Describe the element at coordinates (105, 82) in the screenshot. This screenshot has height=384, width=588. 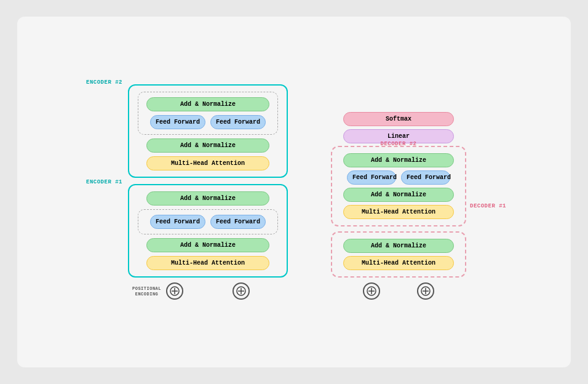
I see `encoder2-label: ENCODER #2` at that location.